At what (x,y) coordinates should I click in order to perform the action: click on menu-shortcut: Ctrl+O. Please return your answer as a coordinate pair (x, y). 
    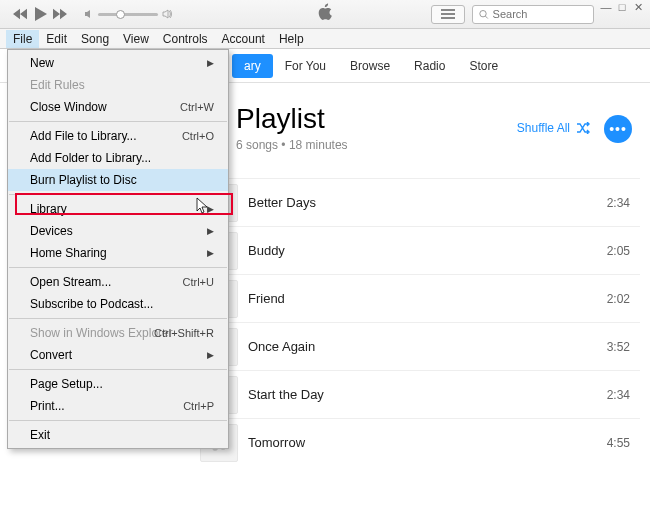
    Looking at the image, I should click on (198, 136).